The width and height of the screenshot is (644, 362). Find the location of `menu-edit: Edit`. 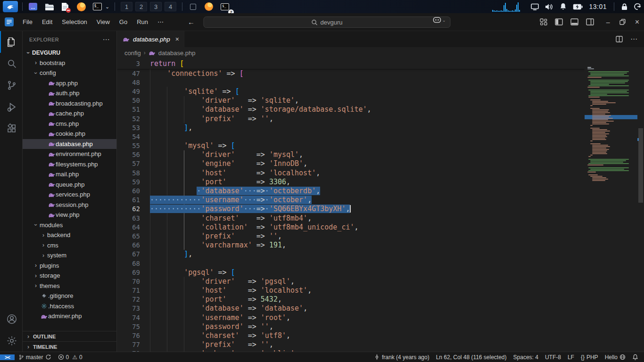

menu-edit: Edit is located at coordinates (47, 22).